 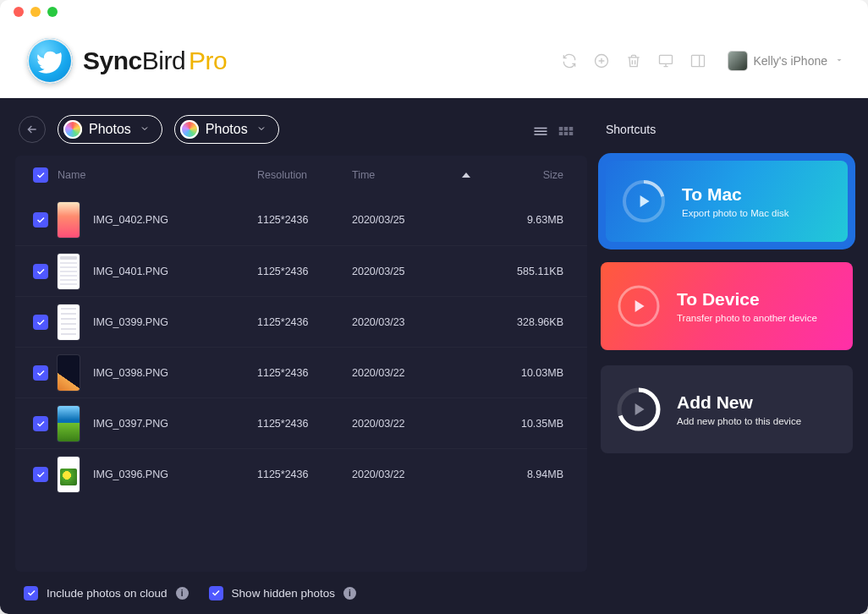 What do you see at coordinates (107, 594) in the screenshot?
I see `include-cloud-label: Include photos on cloud` at bounding box center [107, 594].